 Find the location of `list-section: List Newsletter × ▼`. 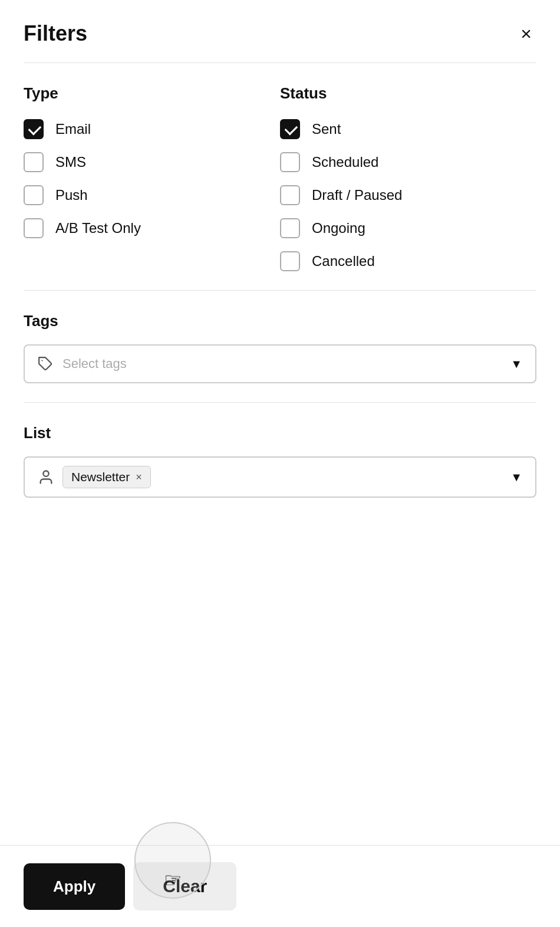

list-section: List Newsletter × ▼ is located at coordinates (280, 460).